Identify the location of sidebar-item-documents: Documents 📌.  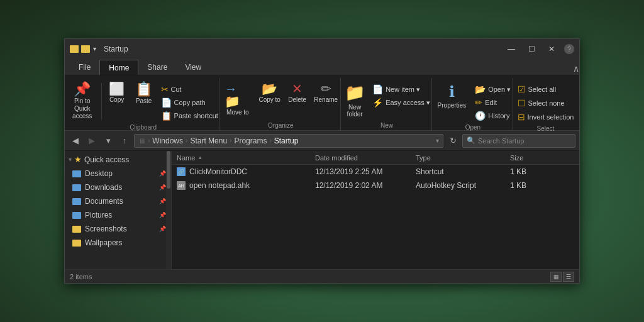
(118, 201).